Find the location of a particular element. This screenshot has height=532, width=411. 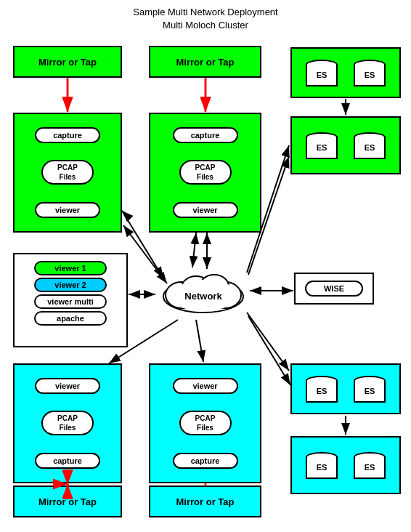

green-box-middle: capture PCAPFiles viewer is located at coordinates (205, 173).